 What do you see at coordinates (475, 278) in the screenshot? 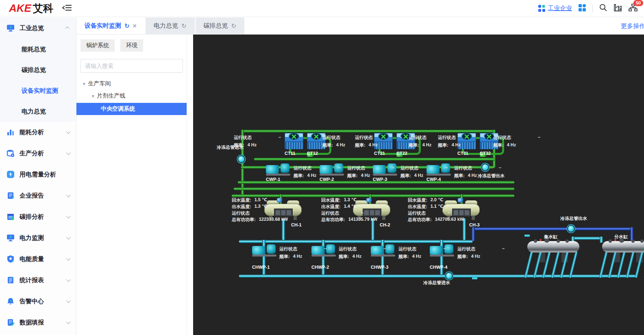
I see `pipe-stub` at bounding box center [475, 278].